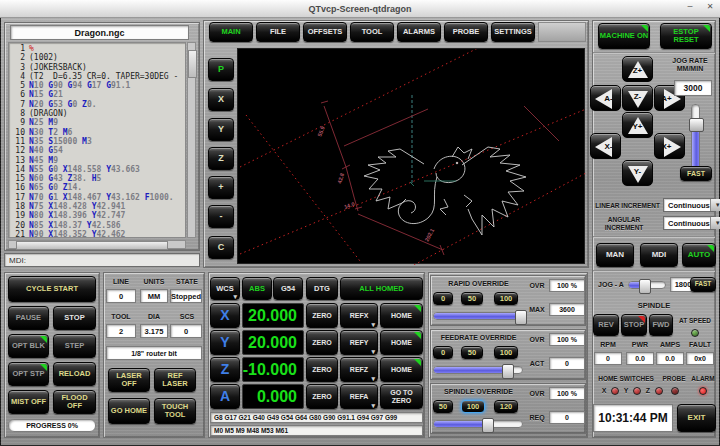 The width and height of the screenshot is (720, 446). Describe the element at coordinates (472, 298) in the screenshot. I see `rapid-50-button: 50` at that location.